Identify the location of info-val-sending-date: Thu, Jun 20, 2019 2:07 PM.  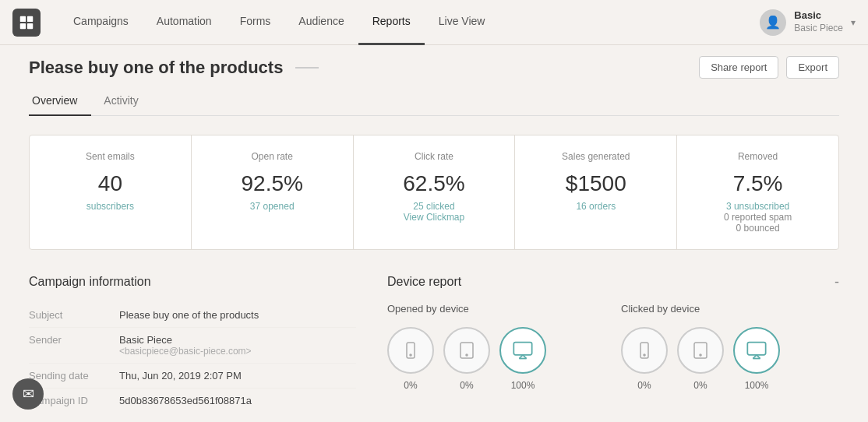
(238, 375).